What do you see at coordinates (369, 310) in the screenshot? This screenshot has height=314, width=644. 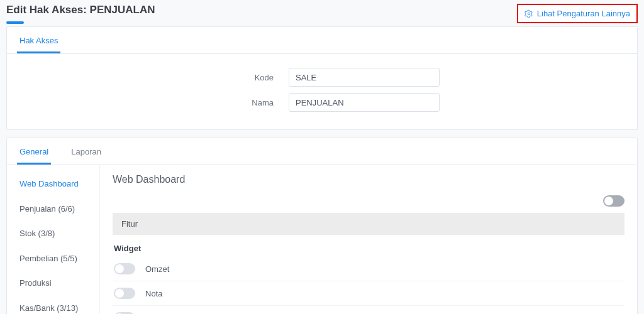 I see `feature-row: Qty Terjual` at bounding box center [369, 310].